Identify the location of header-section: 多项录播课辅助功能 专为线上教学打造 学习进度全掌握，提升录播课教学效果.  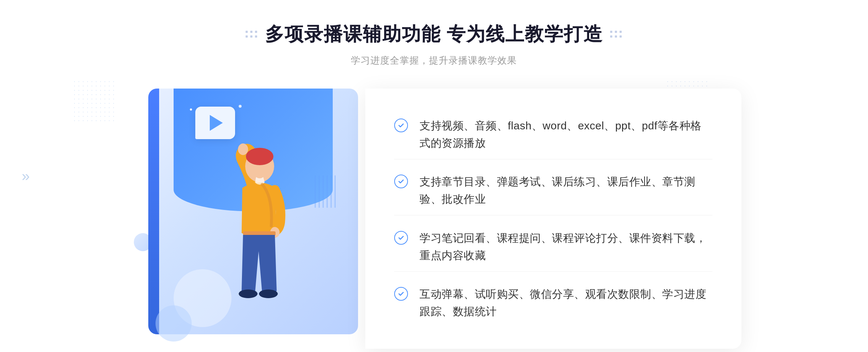
(434, 44).